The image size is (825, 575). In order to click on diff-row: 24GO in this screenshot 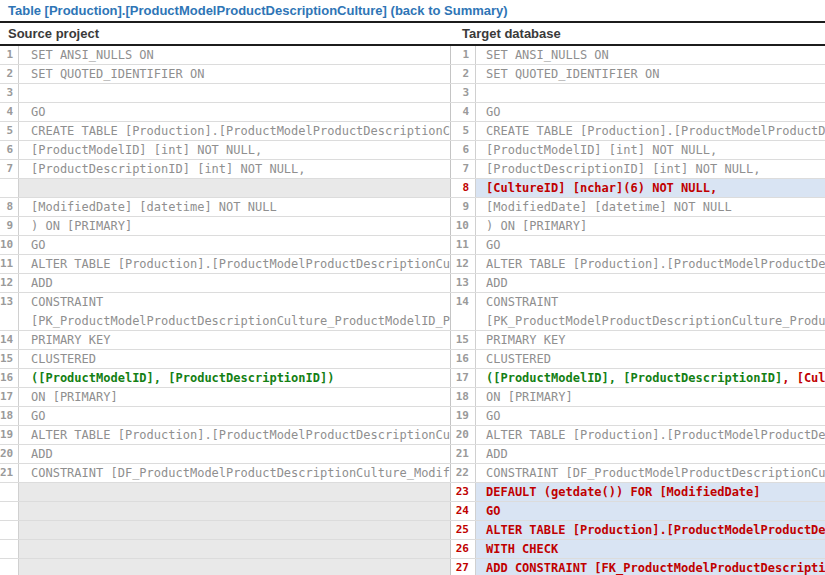, I will do `click(412, 512)`.